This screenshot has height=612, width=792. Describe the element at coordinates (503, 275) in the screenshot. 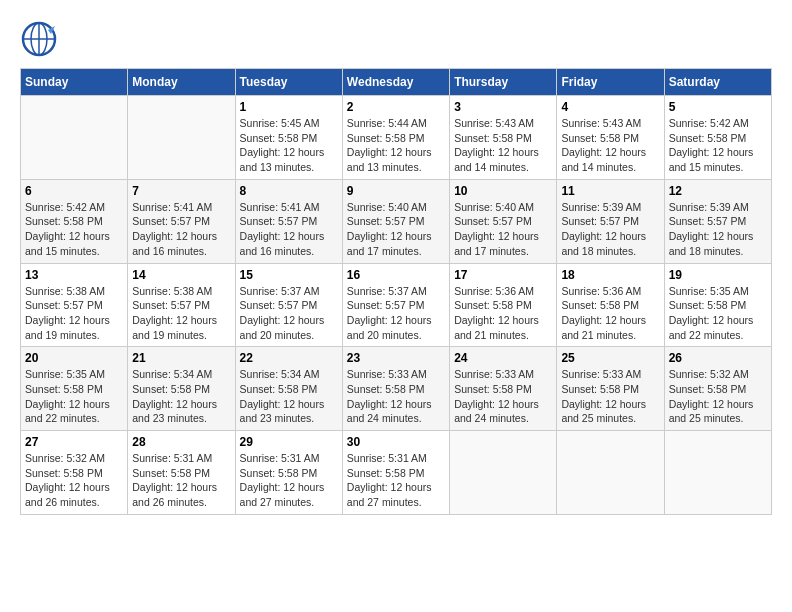

I see `day-number: 17` at that location.